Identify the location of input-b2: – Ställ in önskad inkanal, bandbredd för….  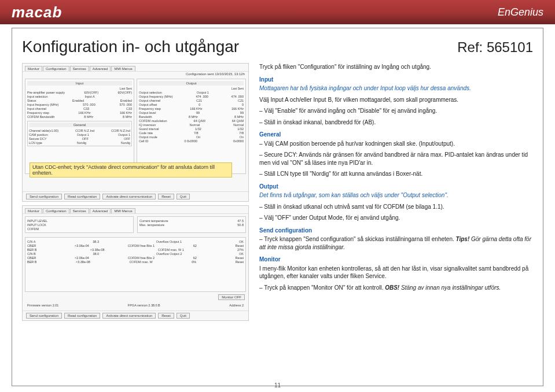
(396, 123).